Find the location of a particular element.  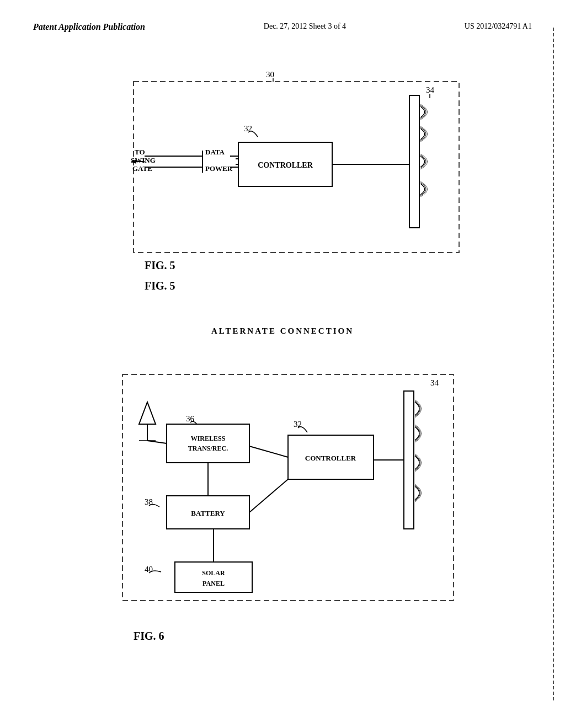

fig5-gate-label: GATE is located at coordinates (142, 169).